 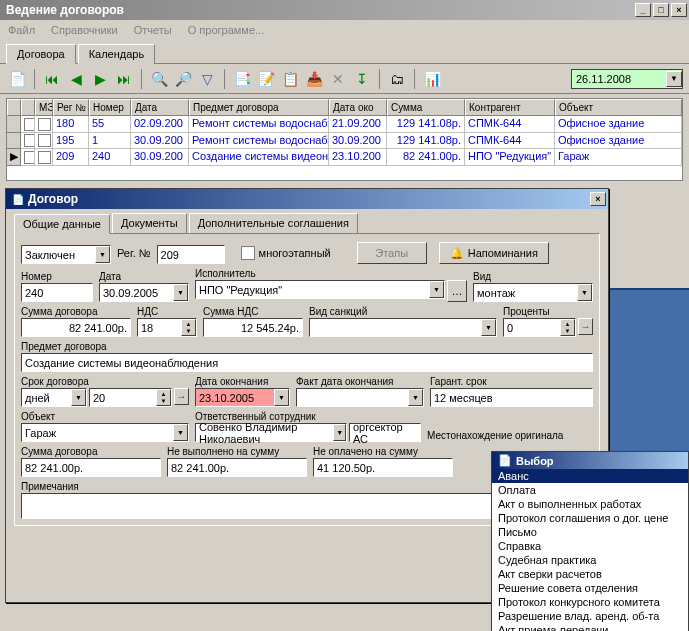 What do you see at coordinates (183, 79) in the screenshot?
I see `zoom-reset-icon: 🔎` at bounding box center [183, 79].